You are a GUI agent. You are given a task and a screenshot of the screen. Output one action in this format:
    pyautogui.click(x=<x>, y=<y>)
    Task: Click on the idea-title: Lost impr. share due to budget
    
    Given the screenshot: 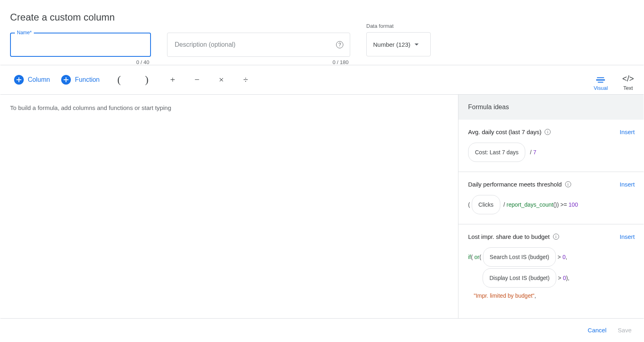 What is the action you would take?
    pyautogui.click(x=509, y=237)
    